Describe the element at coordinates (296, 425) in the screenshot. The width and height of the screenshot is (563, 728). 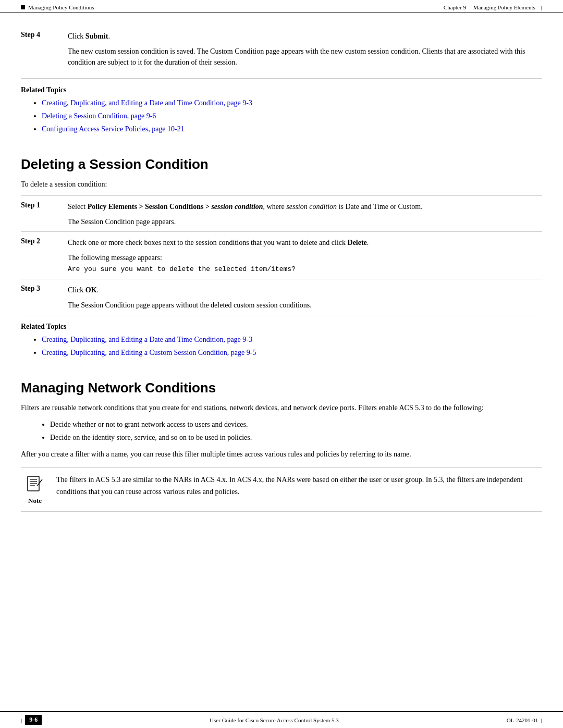
I see `network-bullet-1: Decide whether or not to grant network a…` at that location.